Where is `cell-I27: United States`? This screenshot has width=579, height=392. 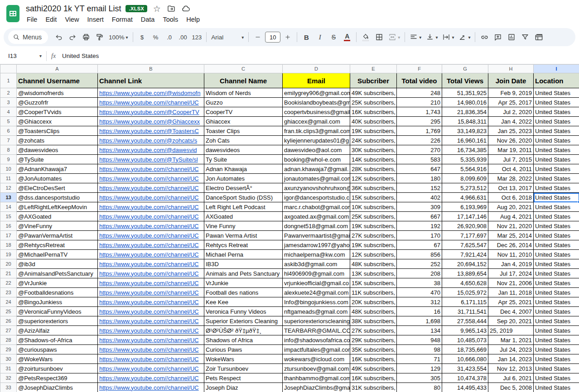
cell-I27: United States is located at coordinates (556, 330).